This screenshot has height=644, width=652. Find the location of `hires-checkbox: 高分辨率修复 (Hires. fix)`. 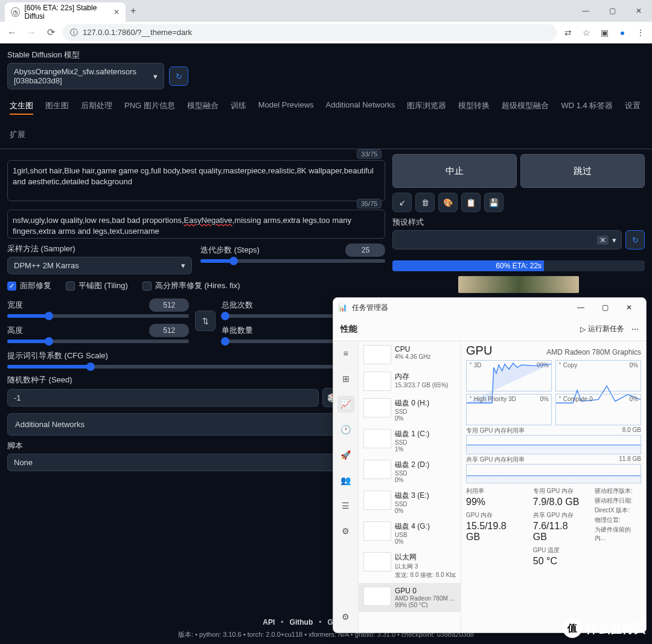

hires-checkbox: 高分辨率修复 (Hires. fix) is located at coordinates (191, 286).